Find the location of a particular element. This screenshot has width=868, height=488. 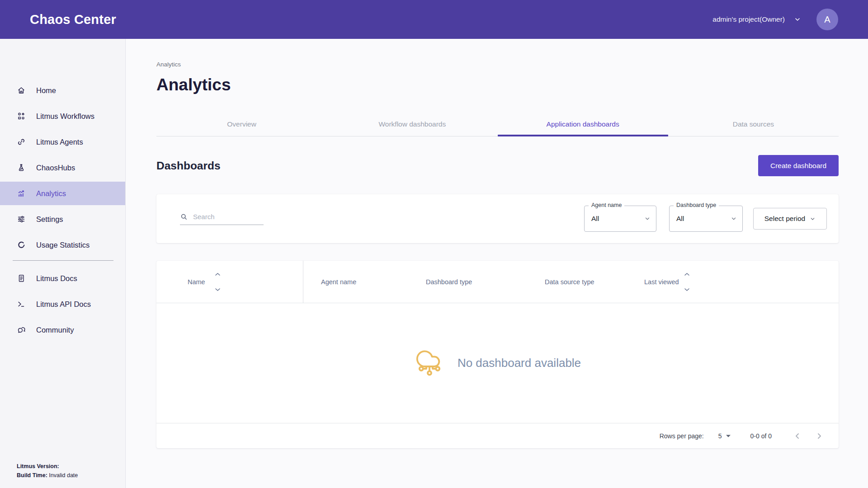

project-selector: admin's project(Owner) is located at coordinates (757, 19).